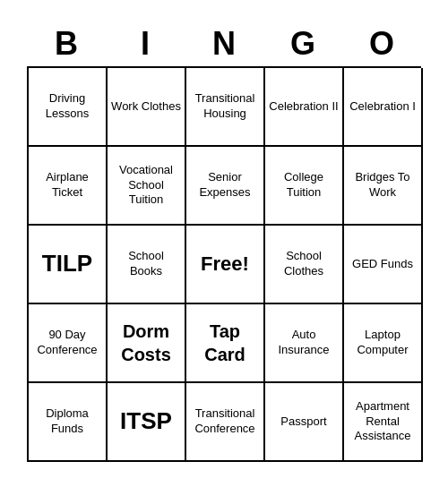  What do you see at coordinates (145, 44) in the screenshot?
I see `title-letter: I` at bounding box center [145, 44].